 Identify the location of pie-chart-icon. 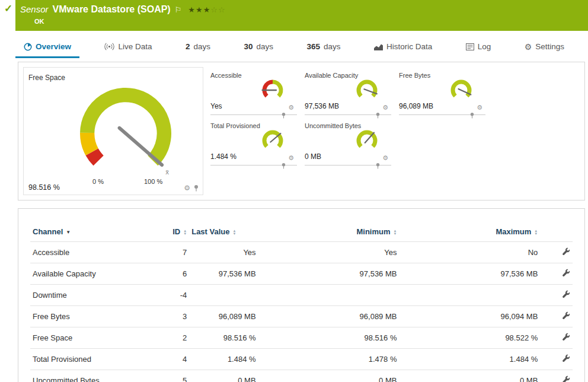
(28, 47).